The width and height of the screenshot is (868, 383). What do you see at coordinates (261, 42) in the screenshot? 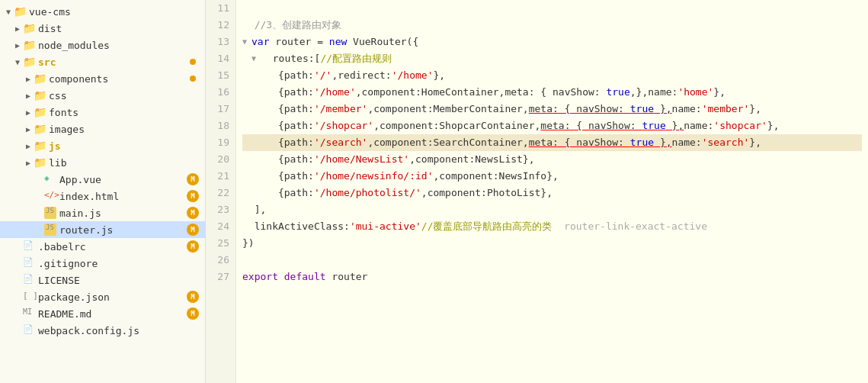
I see `keyword-var: var` at bounding box center [261, 42].